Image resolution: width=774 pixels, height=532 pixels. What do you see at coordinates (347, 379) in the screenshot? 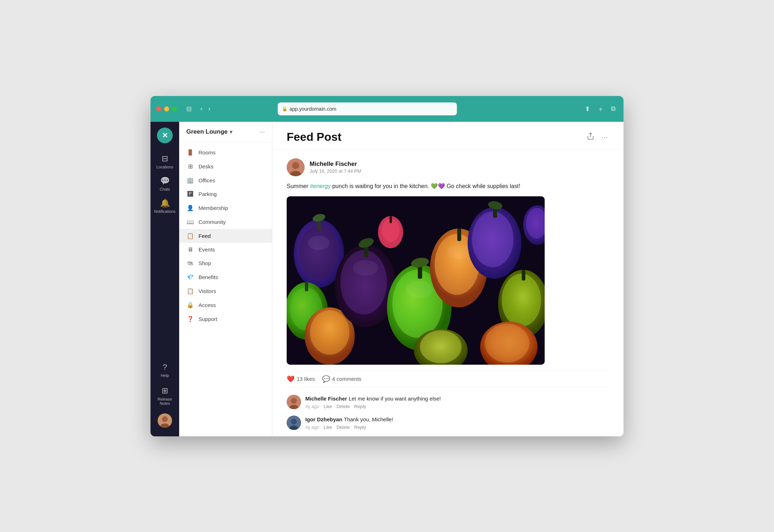
I see `comments-count: 4 comments` at bounding box center [347, 379].